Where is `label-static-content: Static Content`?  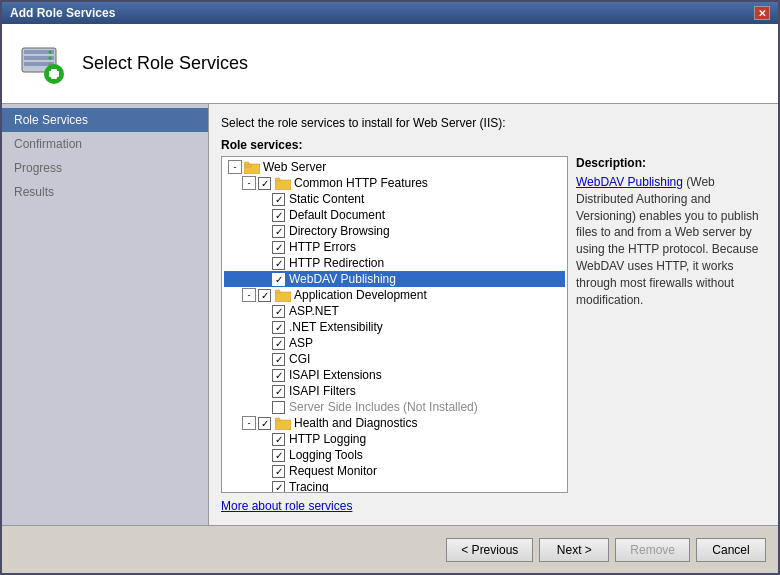
label-static-content: Static Content is located at coordinates (326, 199).